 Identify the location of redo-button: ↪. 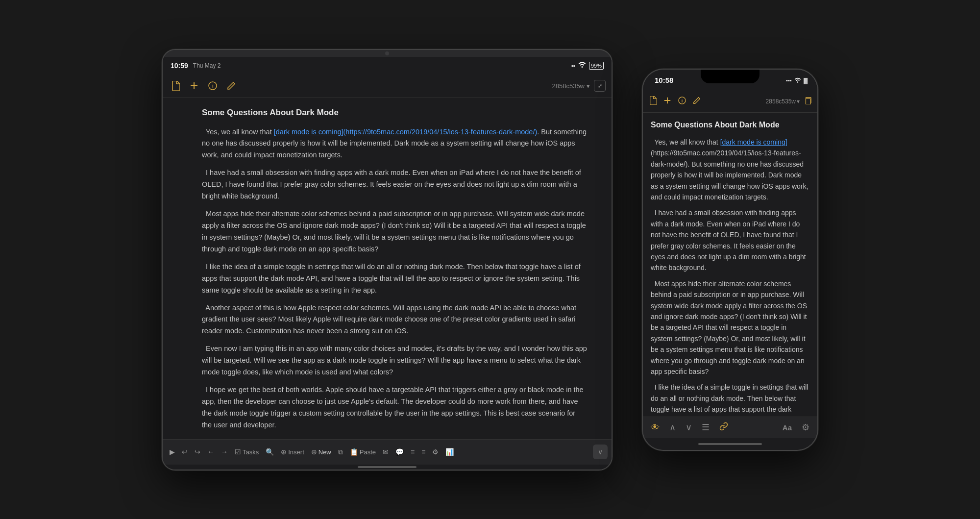
(197, 452).